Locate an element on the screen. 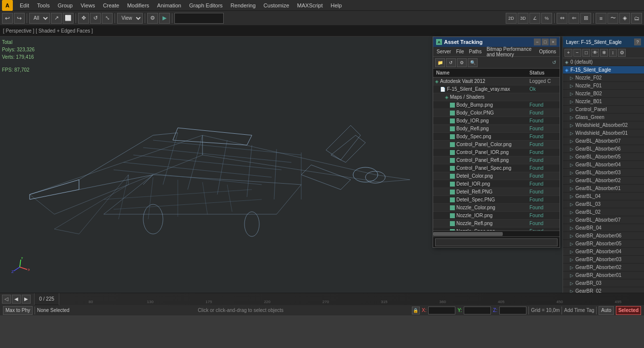 Image resolution: width=644 pixels, height=348 pixels. layer-item-gearbl-abs04: ▷GearBL_Absorber04 is located at coordinates (604, 165).